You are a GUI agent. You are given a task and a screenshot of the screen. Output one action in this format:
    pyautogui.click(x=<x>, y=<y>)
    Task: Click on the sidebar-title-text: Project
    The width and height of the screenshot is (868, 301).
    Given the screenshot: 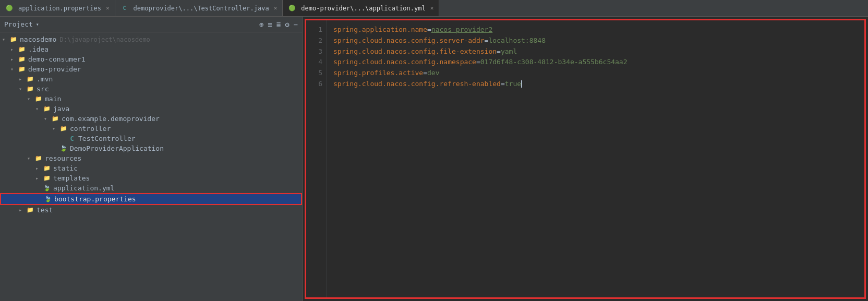 What is the action you would take?
    pyautogui.click(x=19, y=24)
    